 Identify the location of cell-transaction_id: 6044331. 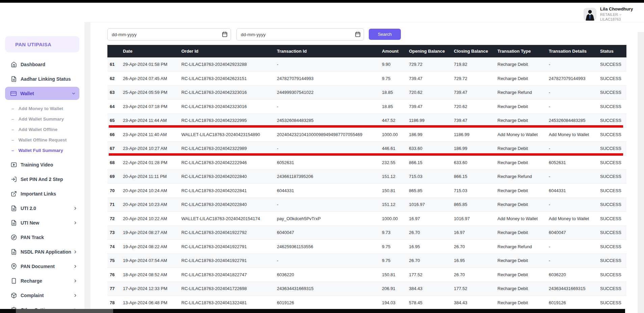
(330, 191).